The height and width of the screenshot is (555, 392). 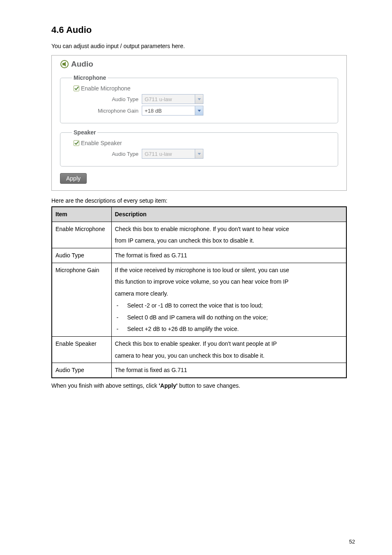 What do you see at coordinates (81, 235) in the screenshot?
I see `item-cell: Enable Microphone` at bounding box center [81, 235].